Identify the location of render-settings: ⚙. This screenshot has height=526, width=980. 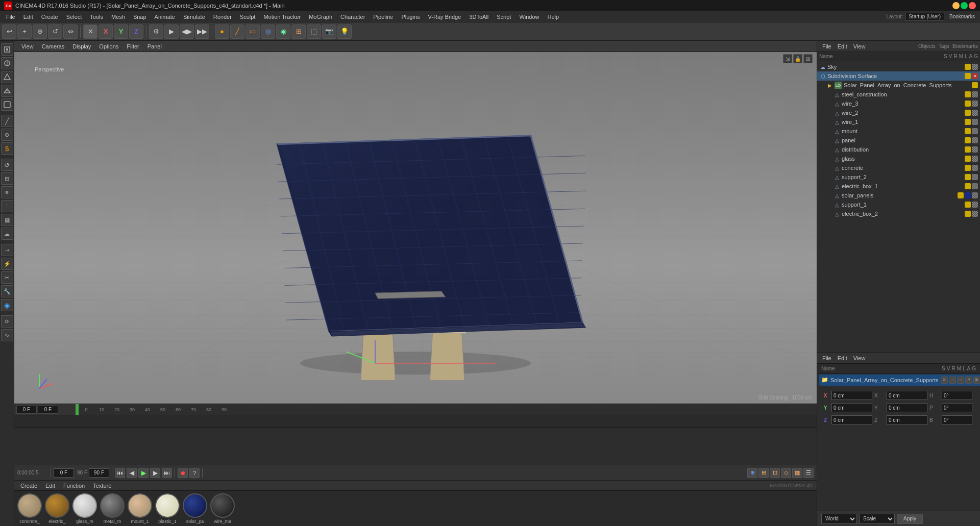
(156, 32).